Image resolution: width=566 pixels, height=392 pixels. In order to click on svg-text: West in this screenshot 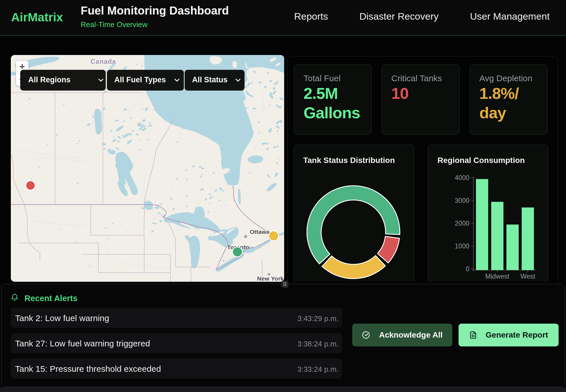, I will do `click(528, 276)`.